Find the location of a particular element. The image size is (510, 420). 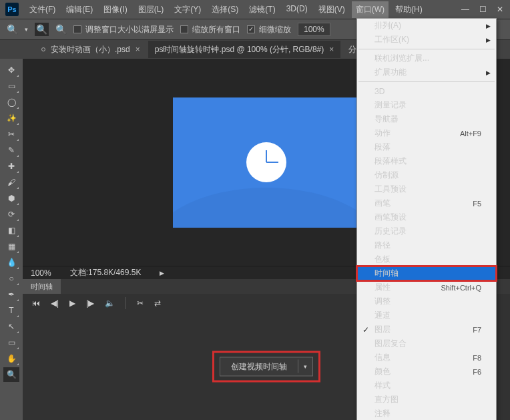

document-tab: 安装时动画（小）.psd × is located at coordinates (91, 49).